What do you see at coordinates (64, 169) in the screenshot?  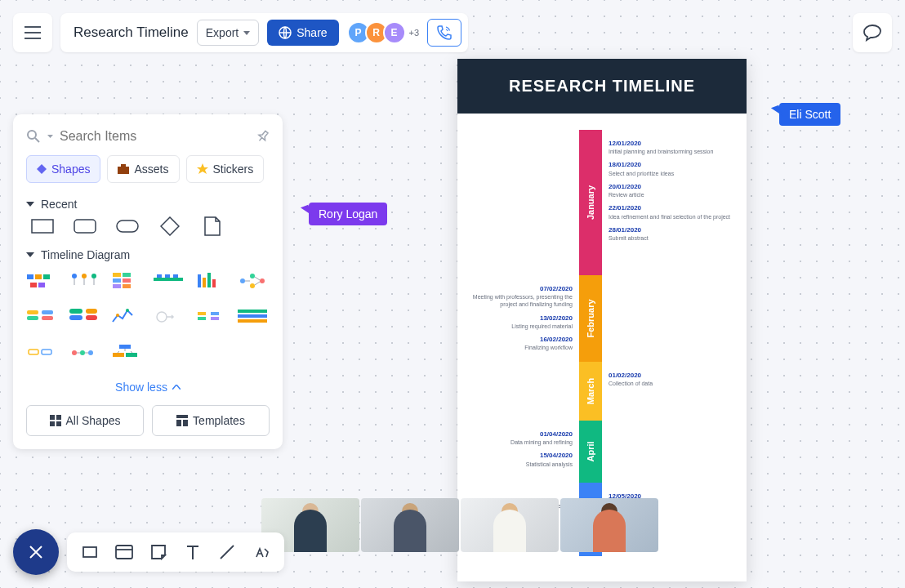 I see `tab-shapes: Shapes` at bounding box center [64, 169].